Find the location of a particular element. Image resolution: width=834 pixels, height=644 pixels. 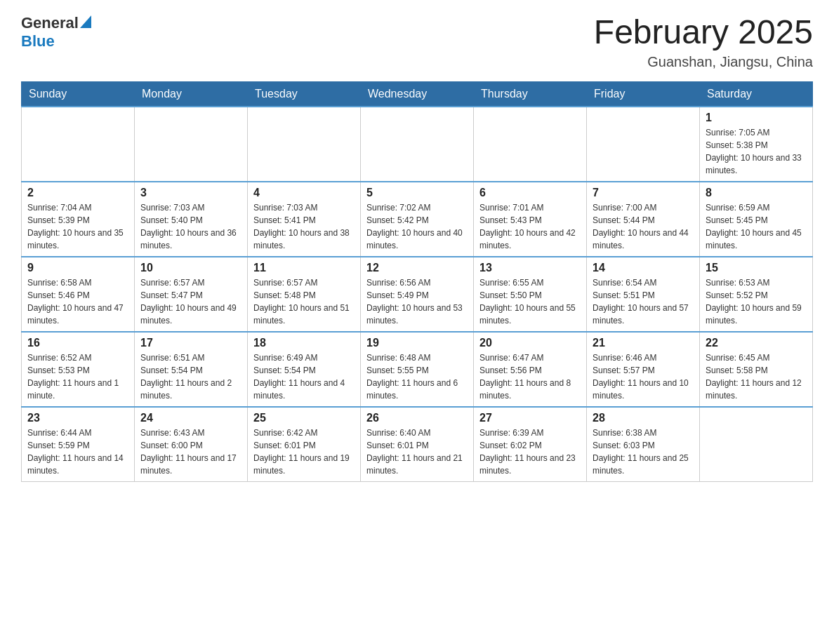

calendar-cell: 14Sunrise: 6:54 AMSunset: 5:51 PMDayligh… is located at coordinates (643, 295).